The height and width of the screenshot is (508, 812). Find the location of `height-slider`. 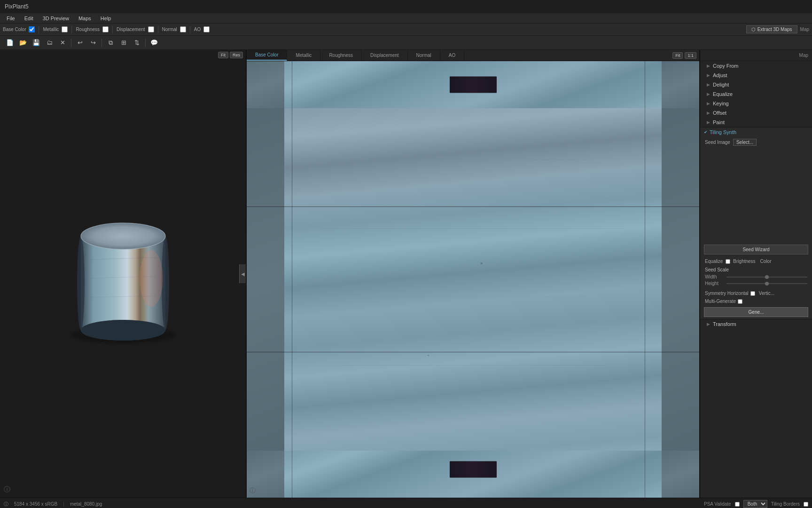

height-slider is located at coordinates (767, 284).